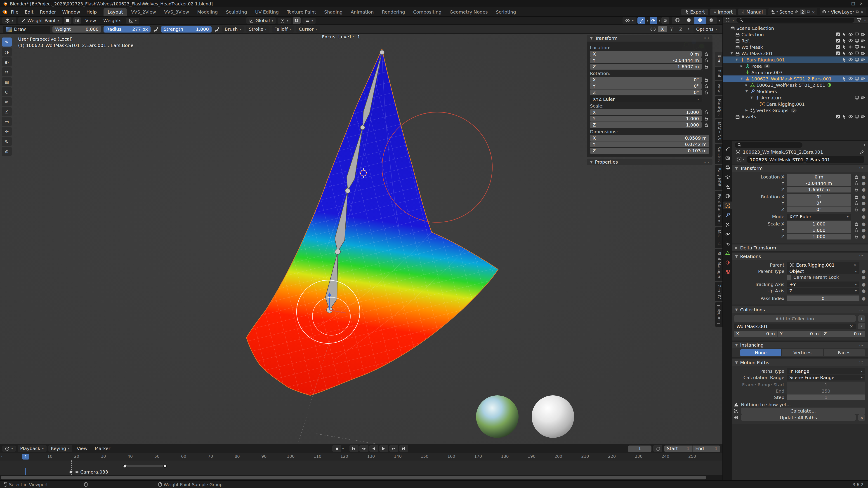  What do you see at coordinates (718, 178) in the screenshot?
I see `sidebar-tab: Easy HDRI` at bounding box center [718, 178].